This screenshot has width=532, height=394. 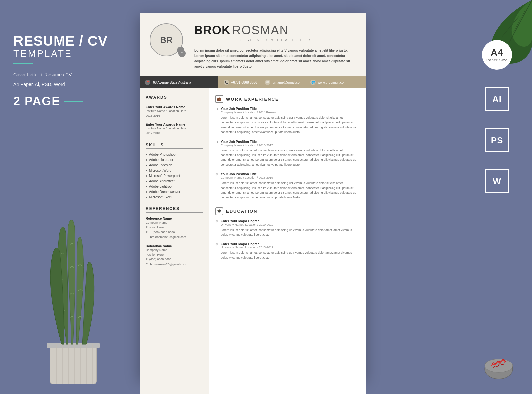 What do you see at coordinates (70, 75) in the screenshot?
I see `desc1: Cover Letter + Resume / CV` at bounding box center [70, 75].